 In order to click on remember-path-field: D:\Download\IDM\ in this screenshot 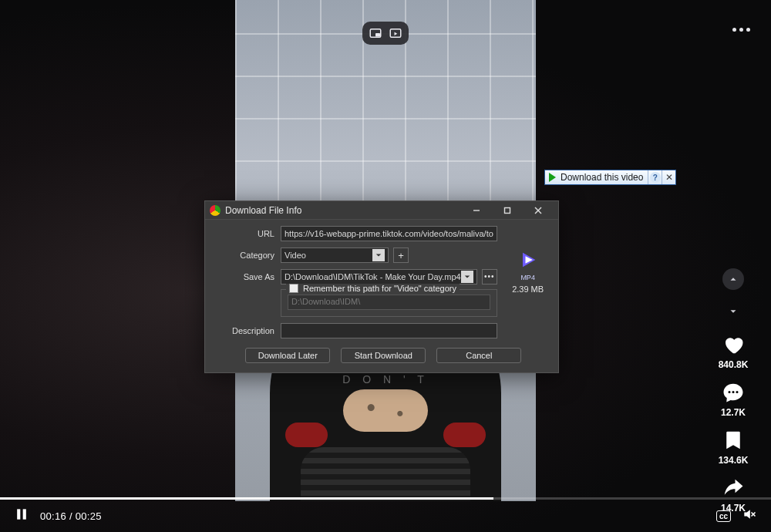, I will do `click(389, 302)`.